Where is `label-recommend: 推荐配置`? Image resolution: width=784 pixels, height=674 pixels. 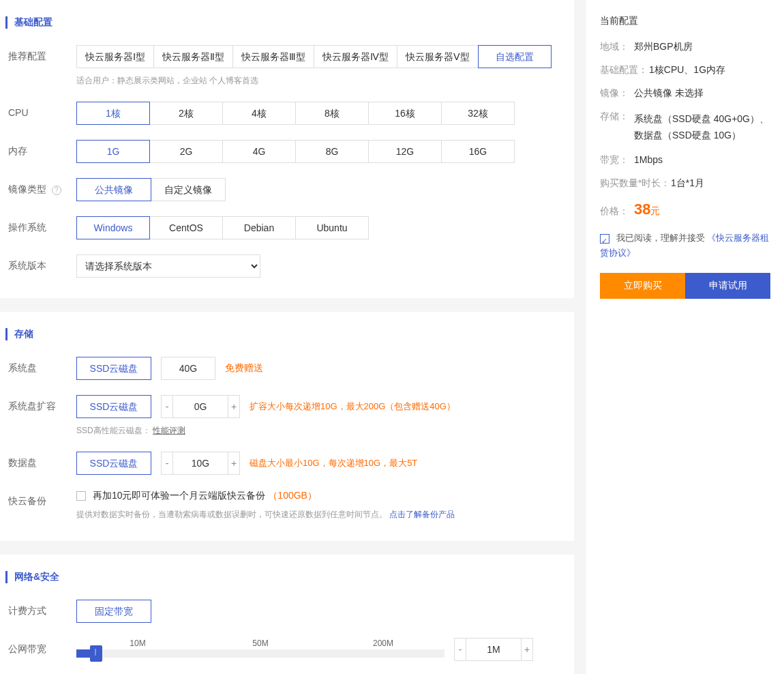
label-recommend: 推荐配置 is located at coordinates (41, 54).